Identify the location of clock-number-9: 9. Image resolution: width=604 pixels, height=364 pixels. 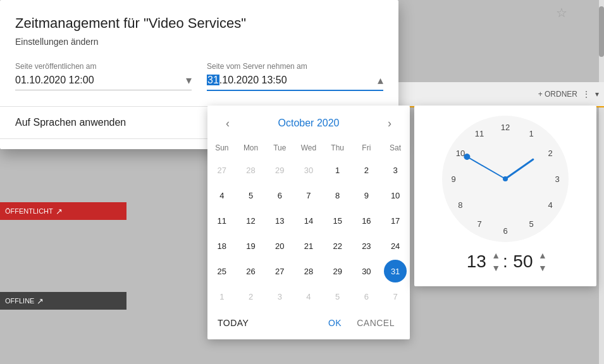
(453, 179).